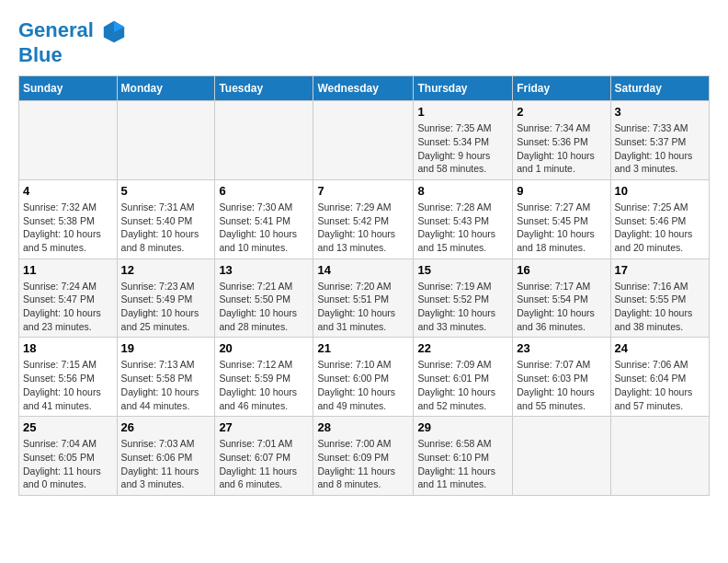 Image resolution: width=728 pixels, height=563 pixels. I want to click on day-number: 25, so click(68, 427).